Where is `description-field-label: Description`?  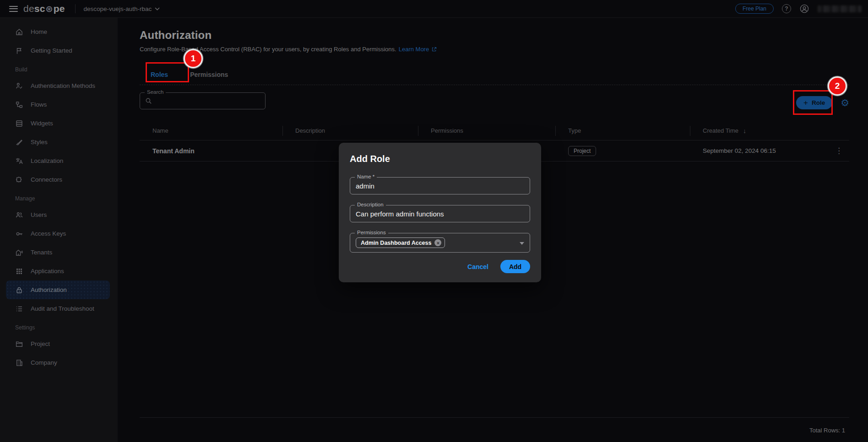 description-field-label: Description is located at coordinates (370, 205).